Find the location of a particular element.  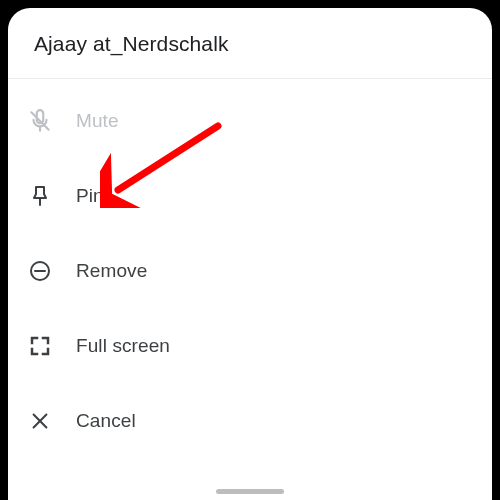

fullscreen-icon is located at coordinates (40, 346).